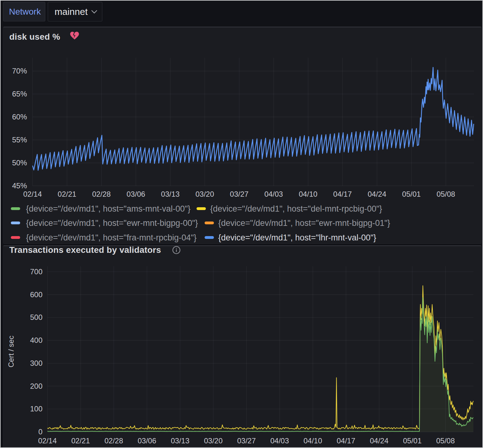 This screenshot has height=448, width=483. I want to click on svg-text: 200, so click(36, 386).